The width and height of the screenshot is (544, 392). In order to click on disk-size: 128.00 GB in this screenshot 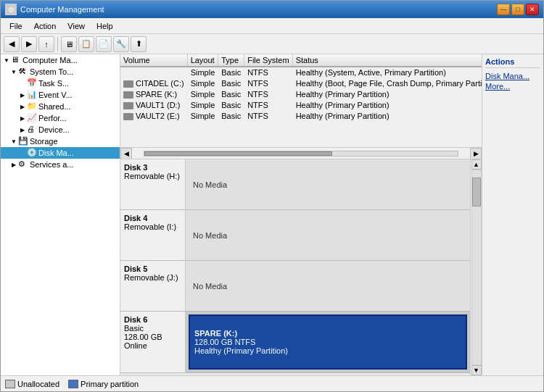, I will do `click(152, 337)`.